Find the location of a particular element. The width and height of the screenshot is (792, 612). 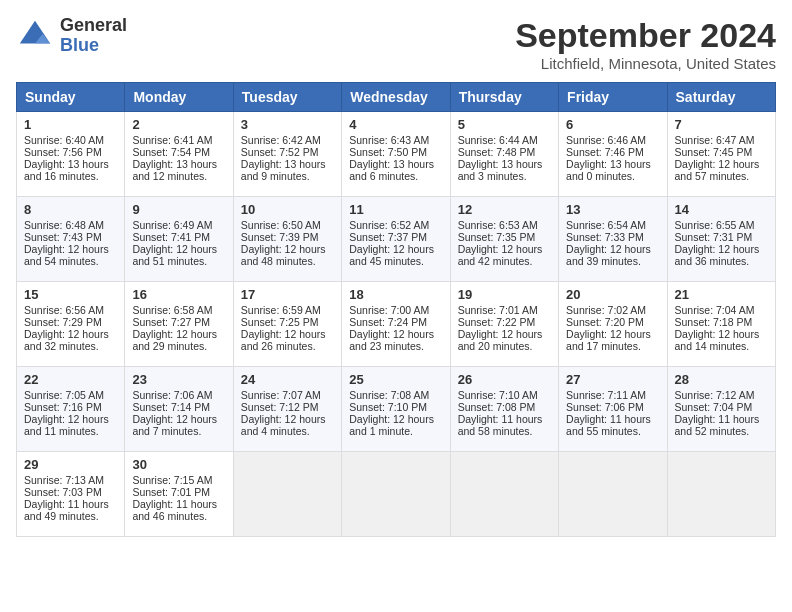

day-info-line: and 51 minutes. is located at coordinates (178, 261).